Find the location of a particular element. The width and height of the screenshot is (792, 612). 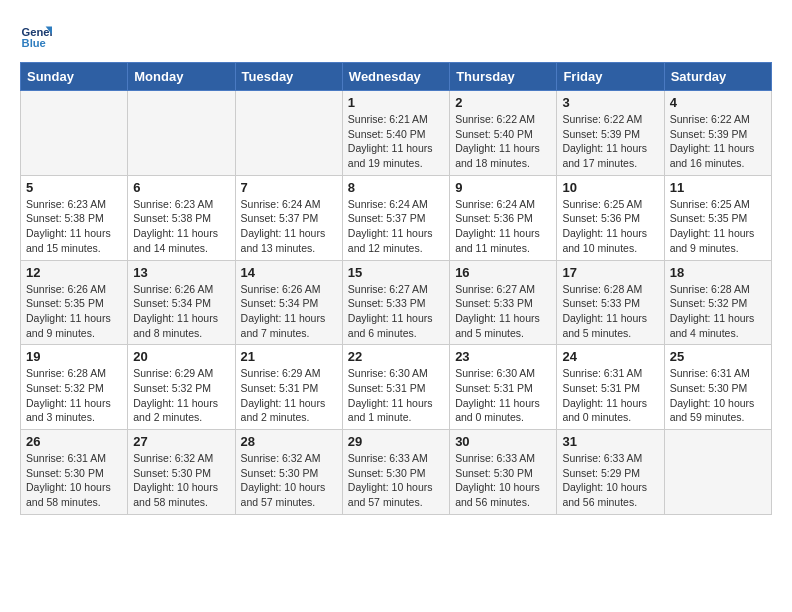

day-info: Sunrise: 6:26 AM Sunset: 5:35 PM Dayligh… is located at coordinates (74, 312).